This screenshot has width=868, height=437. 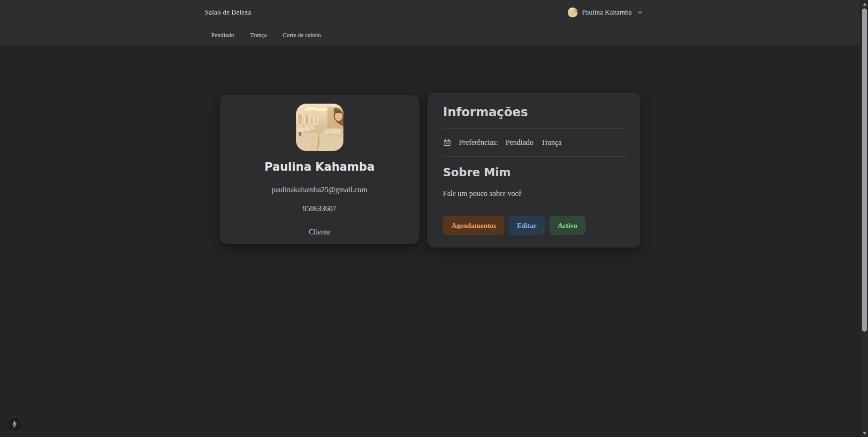 What do you see at coordinates (320, 170) in the screenshot?
I see `profile-card: Paulina Kahamba paulinakahamba25@gmail.c…` at bounding box center [320, 170].